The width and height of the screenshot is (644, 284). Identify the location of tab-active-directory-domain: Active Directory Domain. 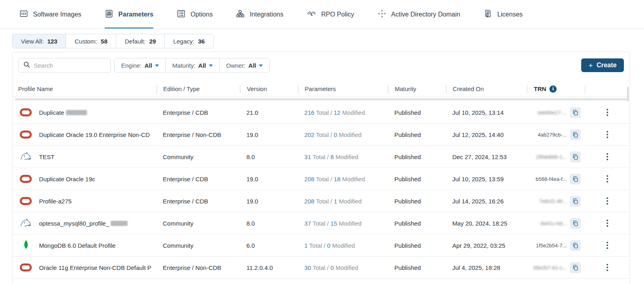
(419, 15).